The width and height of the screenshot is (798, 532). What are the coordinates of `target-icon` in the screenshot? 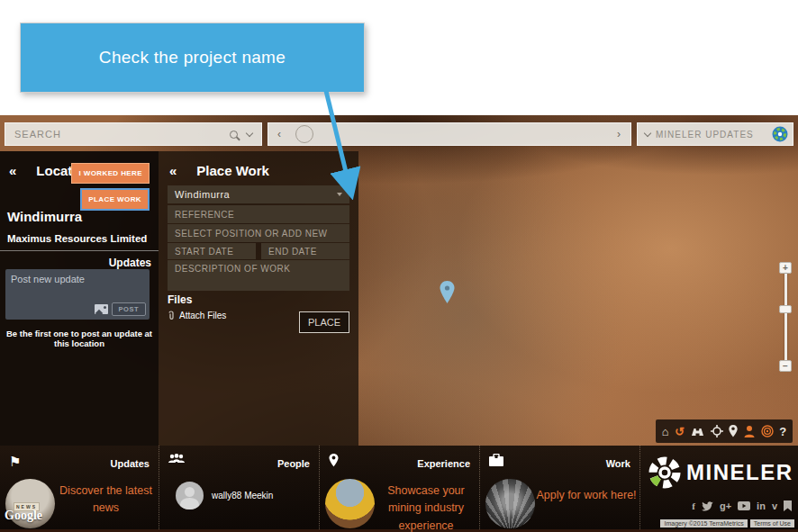 It's located at (767, 431).